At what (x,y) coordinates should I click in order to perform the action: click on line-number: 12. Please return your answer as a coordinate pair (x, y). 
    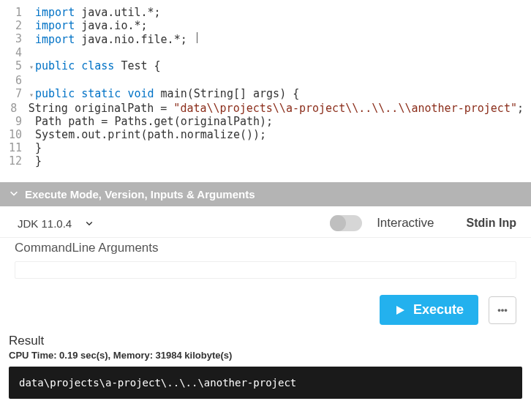
    Looking at the image, I should click on (18, 161).